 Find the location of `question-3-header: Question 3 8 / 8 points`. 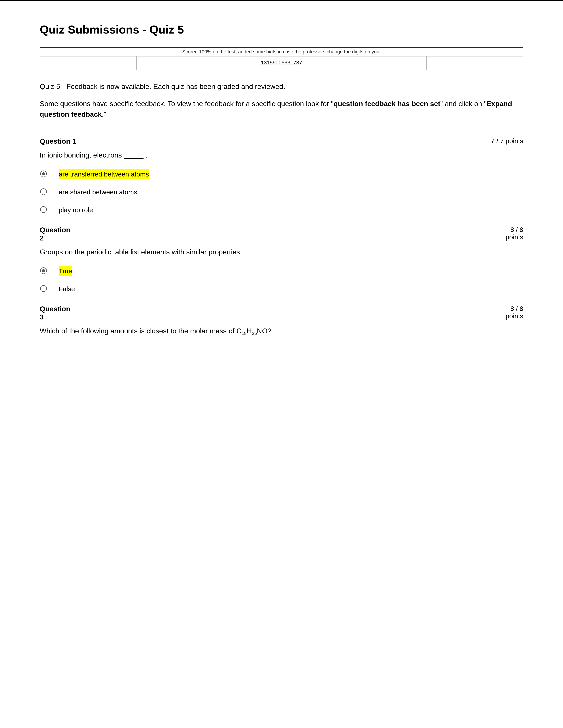

question-3-header: Question 3 8 / 8 points is located at coordinates (282, 313).